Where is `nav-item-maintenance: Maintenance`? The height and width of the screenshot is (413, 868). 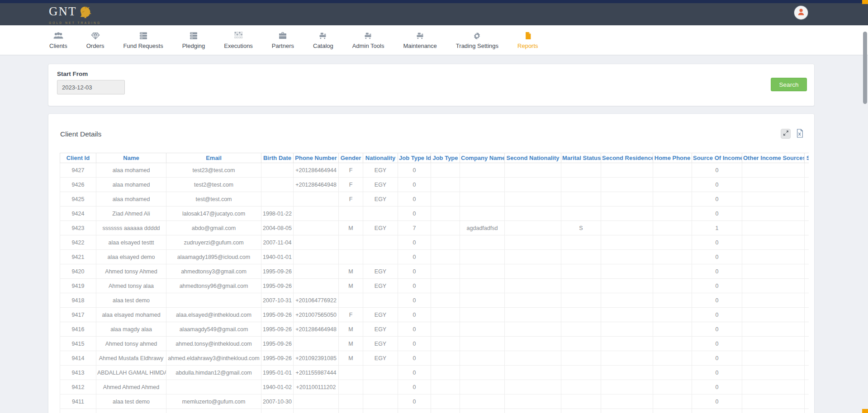 nav-item-maintenance: Maintenance is located at coordinates (420, 40).